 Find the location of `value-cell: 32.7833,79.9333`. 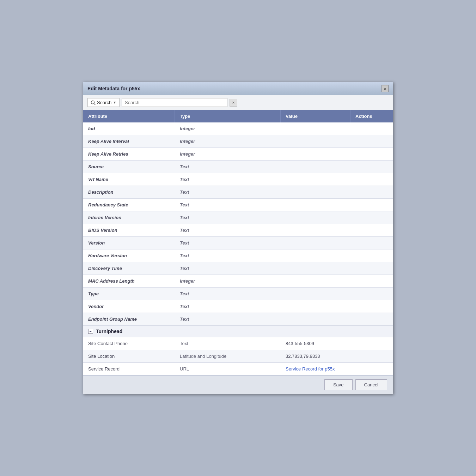

value-cell: 32.7833,79.9333 is located at coordinates (316, 356).